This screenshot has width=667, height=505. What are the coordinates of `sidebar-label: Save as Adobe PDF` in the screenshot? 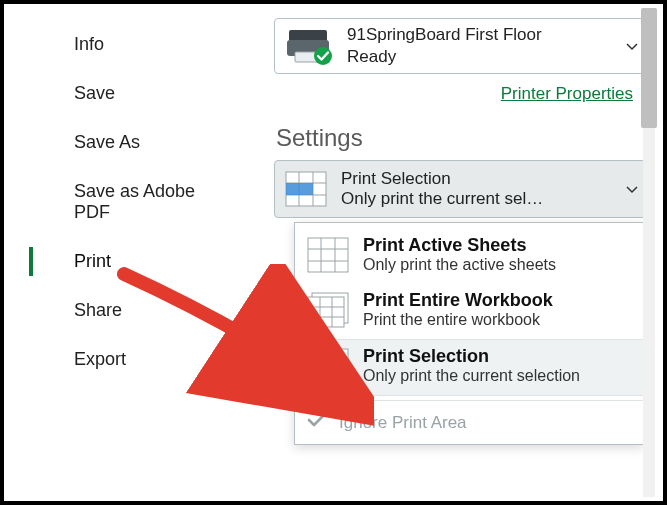 It's located at (134, 202).